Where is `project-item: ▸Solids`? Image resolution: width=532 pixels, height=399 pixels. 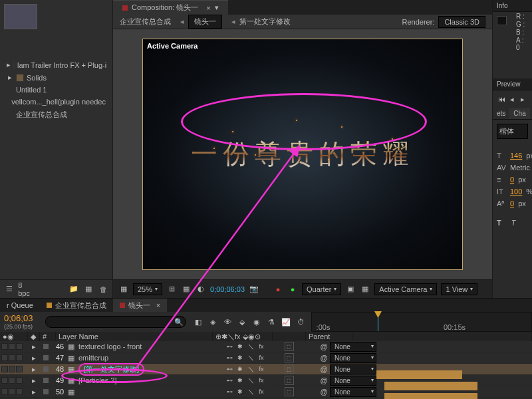 project-item: ▸Solids is located at coordinates (56, 77).